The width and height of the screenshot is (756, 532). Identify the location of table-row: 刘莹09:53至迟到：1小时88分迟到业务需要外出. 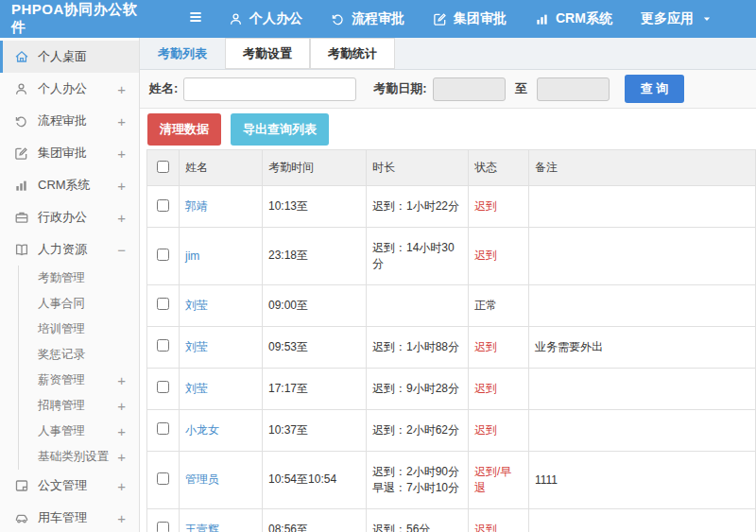
(452, 347).